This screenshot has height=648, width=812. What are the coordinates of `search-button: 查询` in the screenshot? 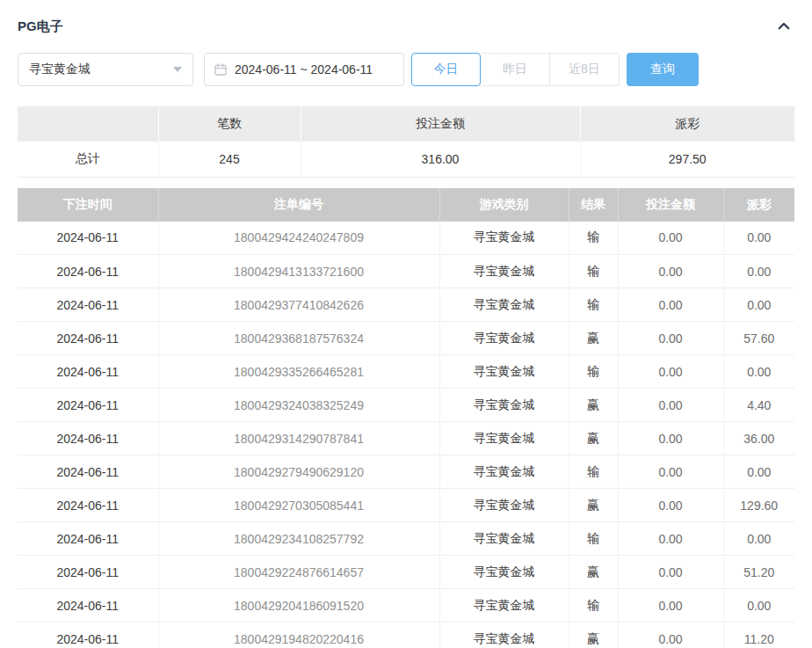 It's located at (663, 69).